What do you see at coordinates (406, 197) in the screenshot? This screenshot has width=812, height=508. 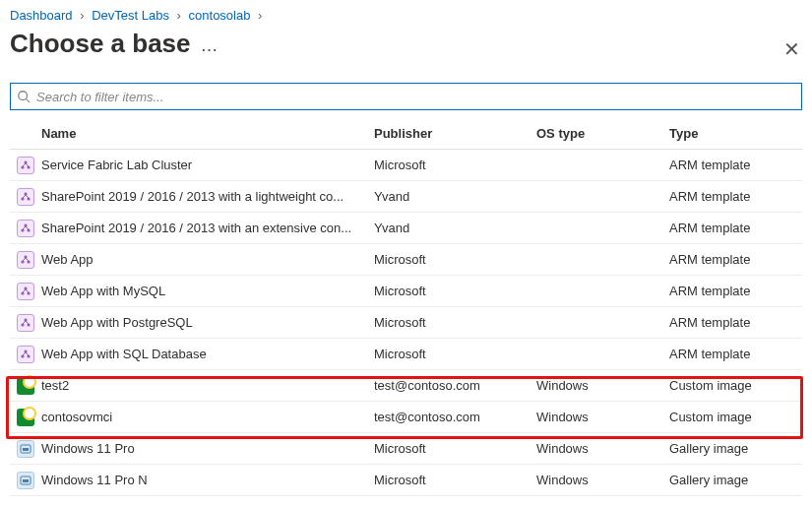 I see `table-row: SharePoint 2019 / 2016 / 2013 with a lig…` at bounding box center [406, 197].